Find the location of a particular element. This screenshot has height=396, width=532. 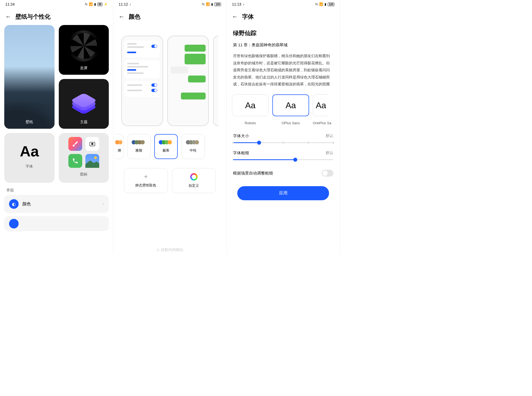

action-label: 自定义 is located at coordinates (194, 186).